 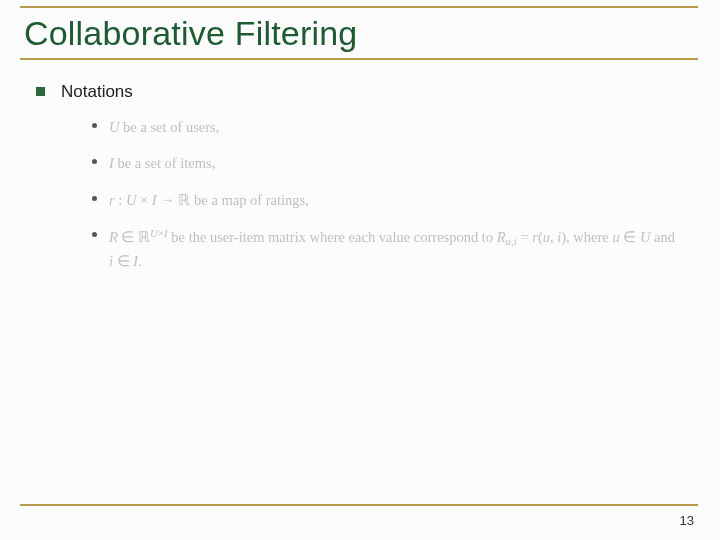 I want to click on list-item: U be a set of users,, so click(x=386, y=127).